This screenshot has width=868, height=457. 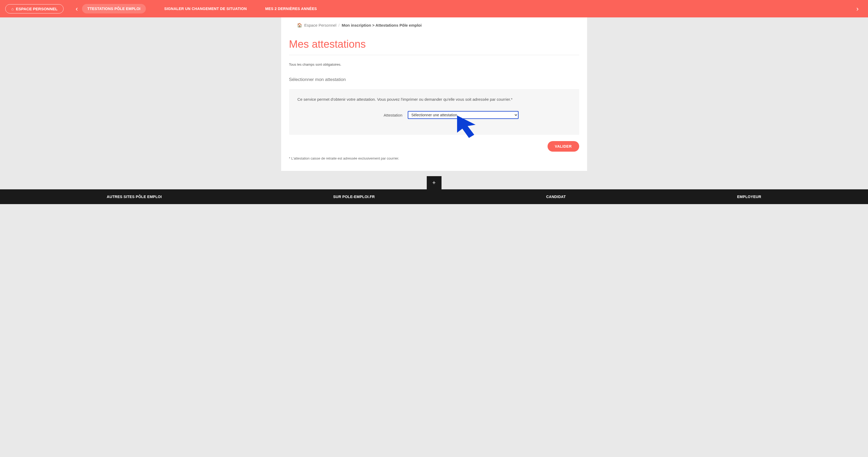 What do you see at coordinates (563, 146) in the screenshot?
I see `valider-button: VALIDER` at bounding box center [563, 146].